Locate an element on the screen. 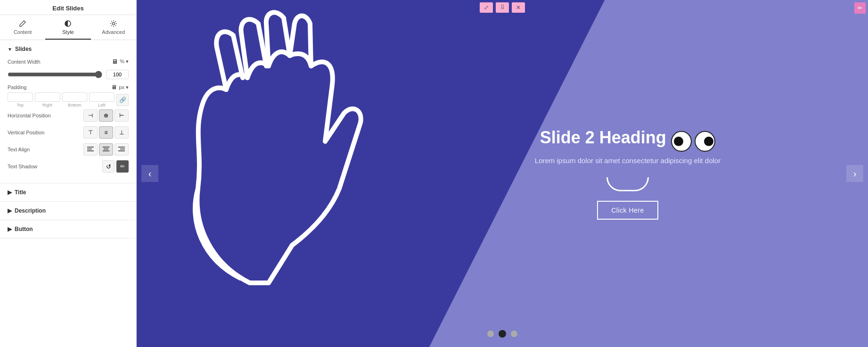 This screenshot has height=347, width=868. title-label: Title is located at coordinates (20, 192).